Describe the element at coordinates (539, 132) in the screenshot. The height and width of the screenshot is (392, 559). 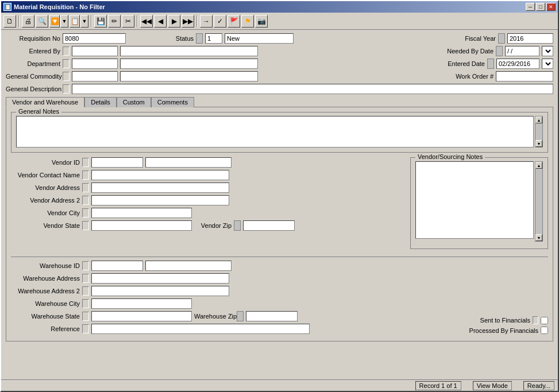
I see `general-notes-scrollbar: ▲ ▼` at that location.